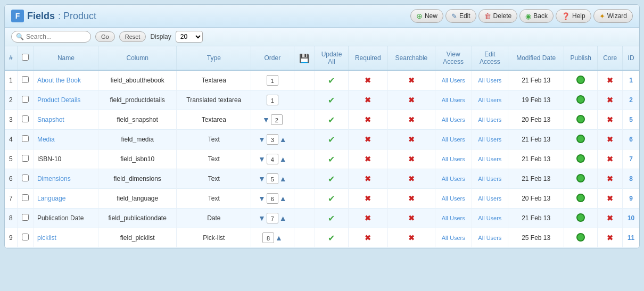 This screenshot has height=291, width=644. What do you see at coordinates (631, 199) in the screenshot?
I see `row-id: 9` at bounding box center [631, 199].